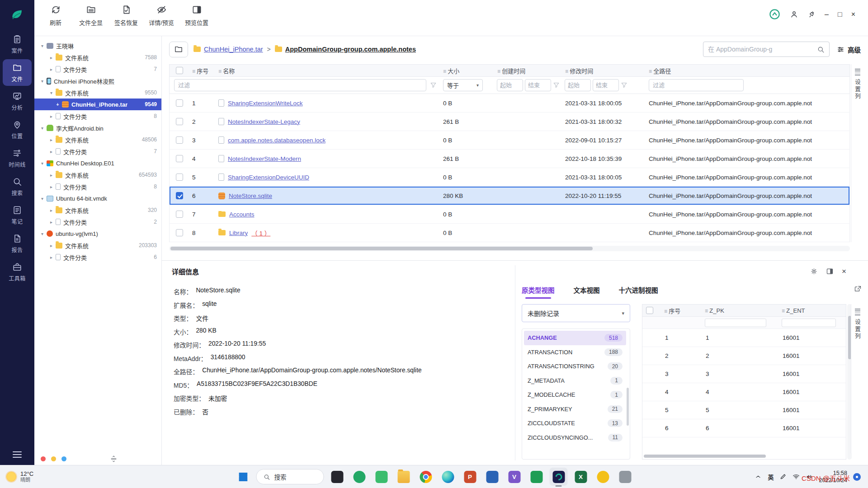  I want to click on record-filter-select: 未删除记录 ▾, so click(576, 313).